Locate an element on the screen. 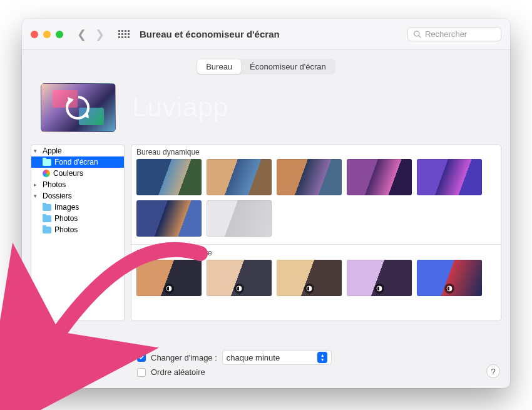 The height and width of the screenshot is (410, 532). dynamic-row is located at coordinates (316, 200).